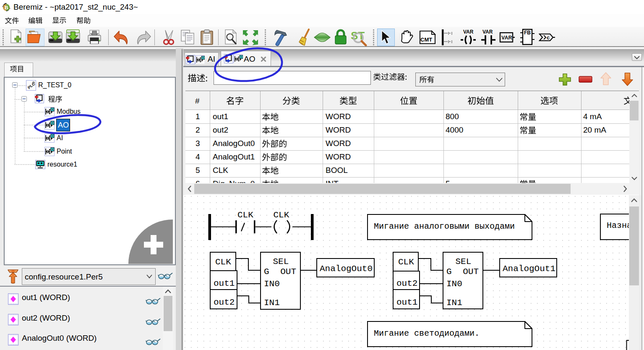 The height and width of the screenshot is (350, 644). Describe the element at coordinates (529, 269) in the screenshot. I see `svg-text: AnalogOut1` at that location.